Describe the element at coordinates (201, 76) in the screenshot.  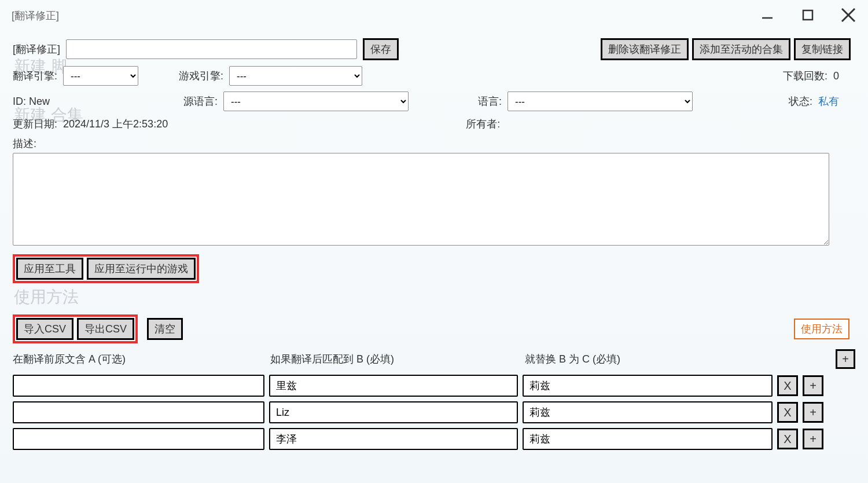
I see `game-engine-label: 游戏引擎:` at that location.